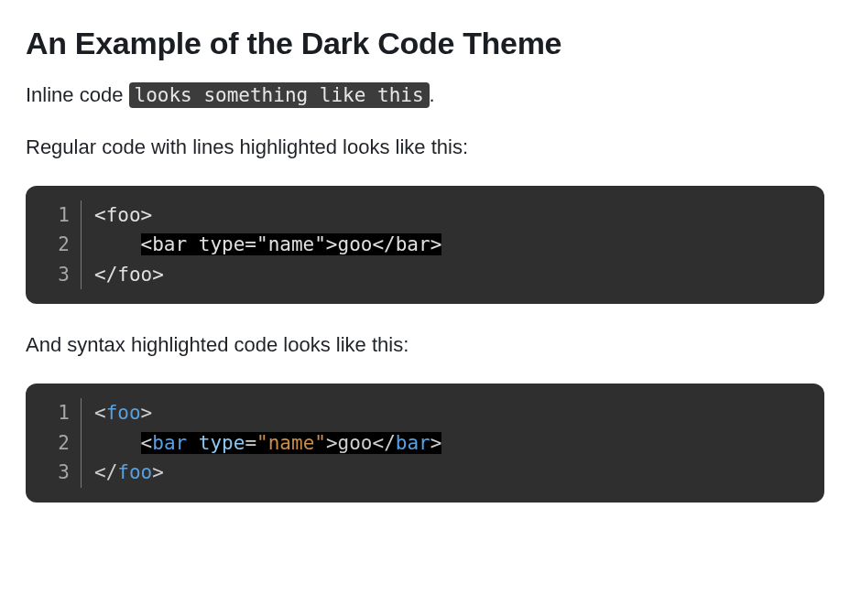  What do you see at coordinates (77, 95) in the screenshot?
I see `intro-prefix: Inline code` at bounding box center [77, 95].